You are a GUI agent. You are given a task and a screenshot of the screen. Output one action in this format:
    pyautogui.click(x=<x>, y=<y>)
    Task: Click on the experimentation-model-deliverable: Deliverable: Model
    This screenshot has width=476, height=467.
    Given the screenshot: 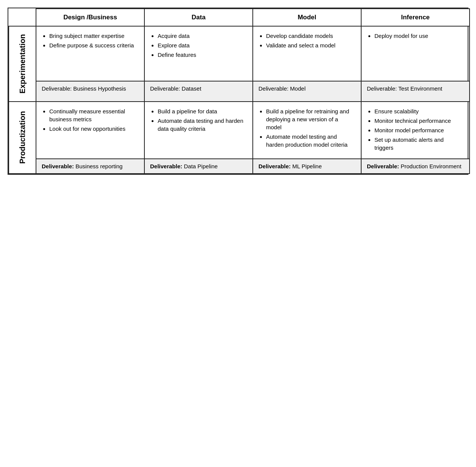 What is the action you would take?
    pyautogui.click(x=307, y=91)
    